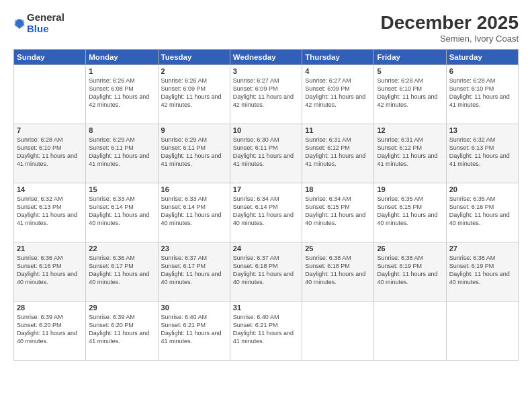  Describe the element at coordinates (122, 270) in the screenshot. I see `cell-info: Sunrise: 6:36 AMSunset: 6:17 PMDaylight:…` at that location.